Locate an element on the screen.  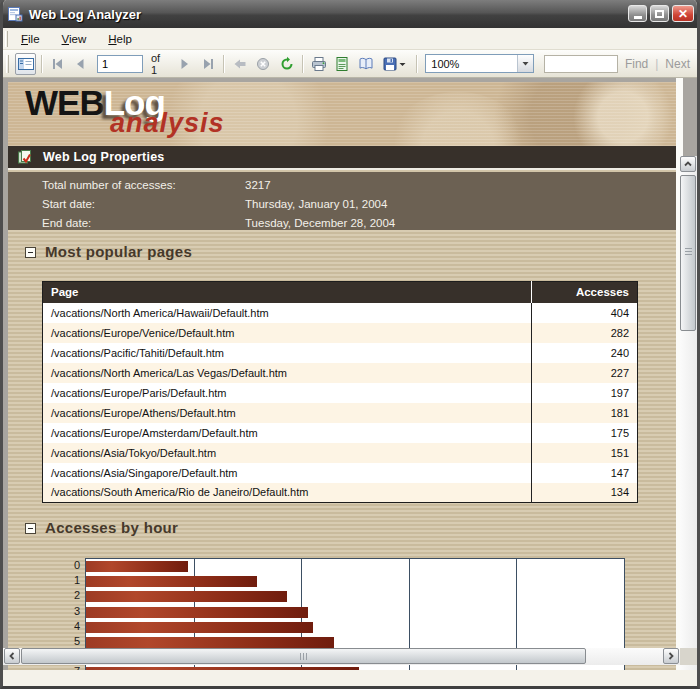
minimize-button is located at coordinates (638, 14).